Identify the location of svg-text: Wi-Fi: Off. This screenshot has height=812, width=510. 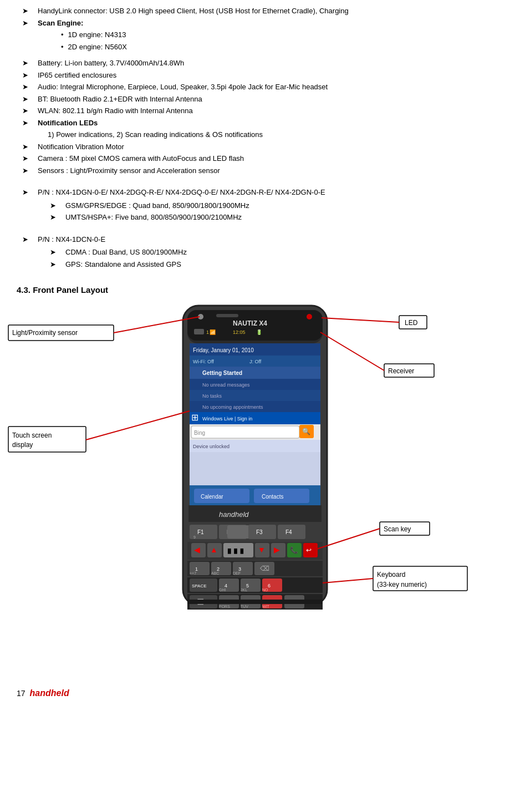
(203, 362).